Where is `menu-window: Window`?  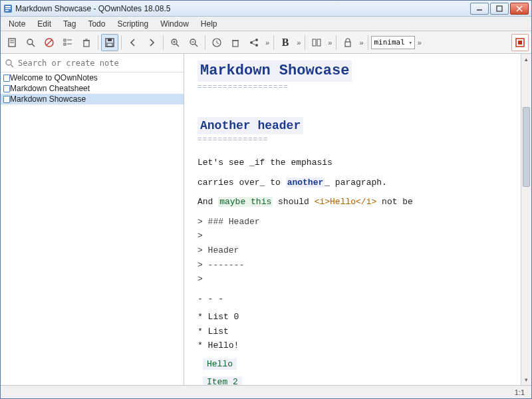
menu-window: Window is located at coordinates (174, 24).